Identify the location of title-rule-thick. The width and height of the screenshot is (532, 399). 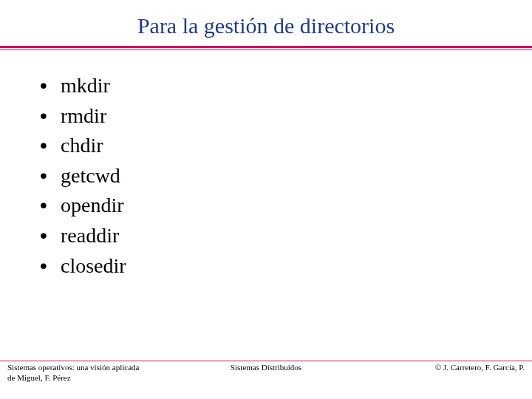
(266, 47).